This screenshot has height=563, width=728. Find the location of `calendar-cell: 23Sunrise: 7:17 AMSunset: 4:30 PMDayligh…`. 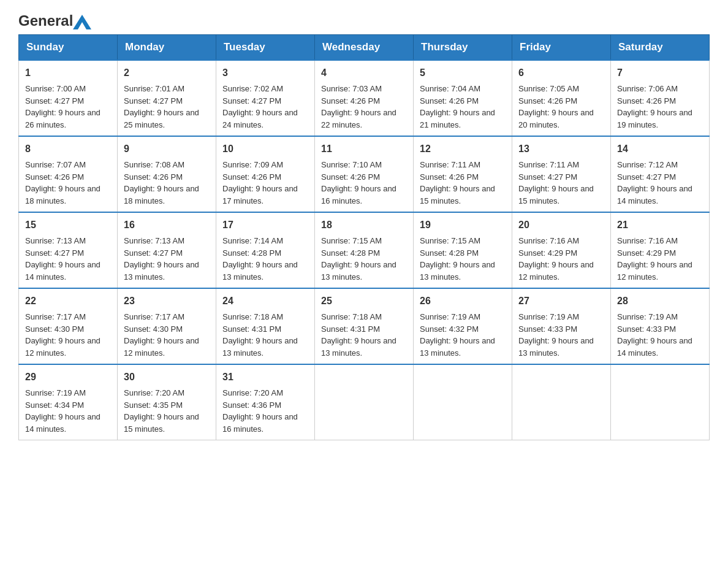

calendar-cell: 23Sunrise: 7:17 AMSunset: 4:30 PMDayligh… is located at coordinates (167, 326).